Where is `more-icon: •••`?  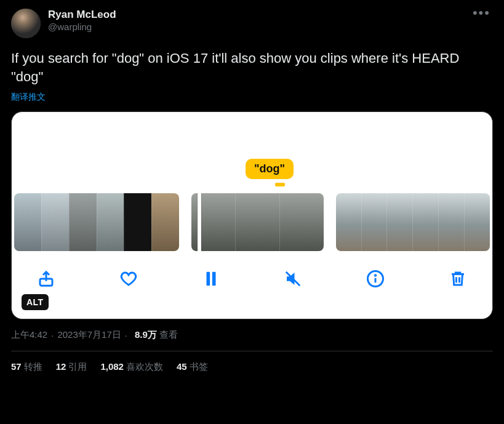 more-icon: ••• is located at coordinates (481, 12).